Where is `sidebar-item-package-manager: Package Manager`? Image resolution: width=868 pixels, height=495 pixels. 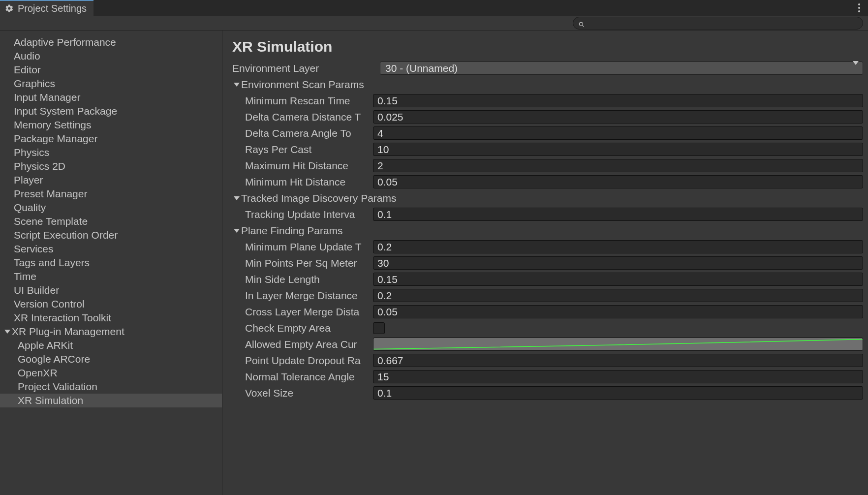 sidebar-item-package-manager: Package Manager is located at coordinates (111, 139).